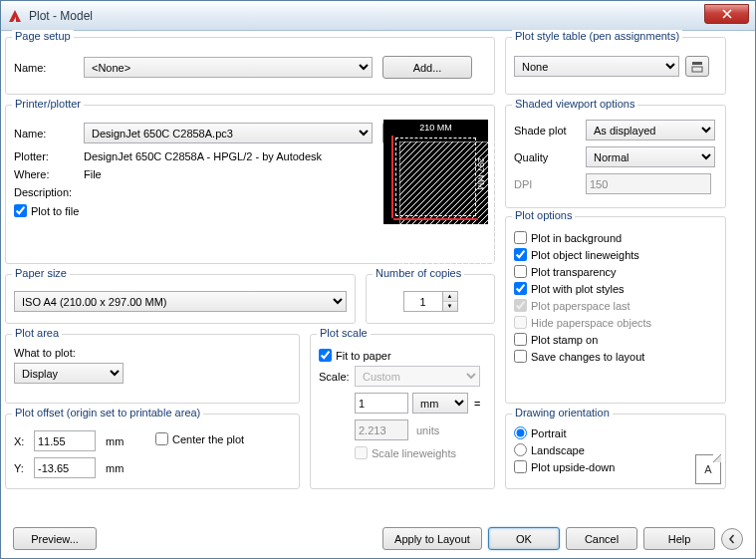  Describe the element at coordinates (616, 432) in the screenshot. I see `portrait-radio: Portrait` at that location.